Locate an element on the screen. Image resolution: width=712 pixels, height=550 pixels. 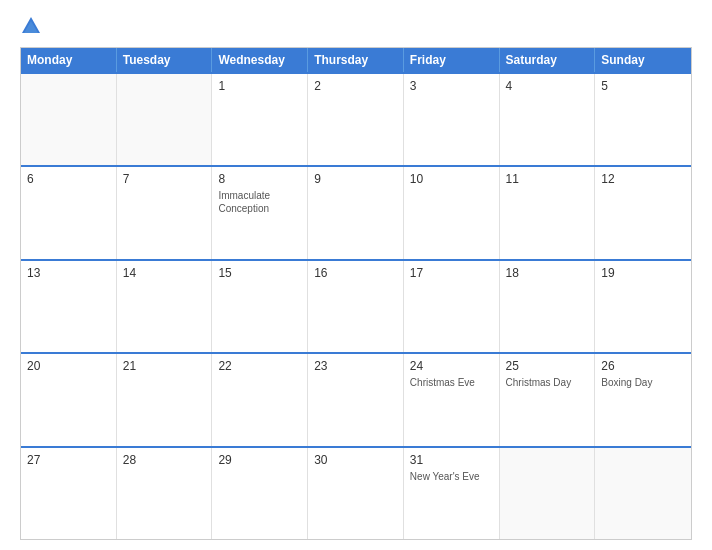
cell-date: 11 is located at coordinates (548, 179).